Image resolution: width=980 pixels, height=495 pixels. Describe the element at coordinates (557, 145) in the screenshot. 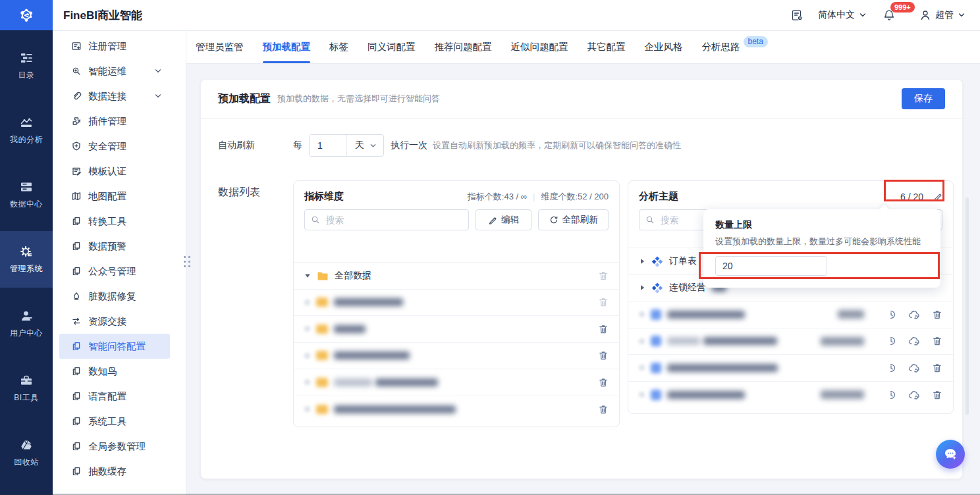

I see `auto-refresh-hint: 设置自动刷新预加载的频率，定期刷新可以确保智能问答的准确性` at that location.